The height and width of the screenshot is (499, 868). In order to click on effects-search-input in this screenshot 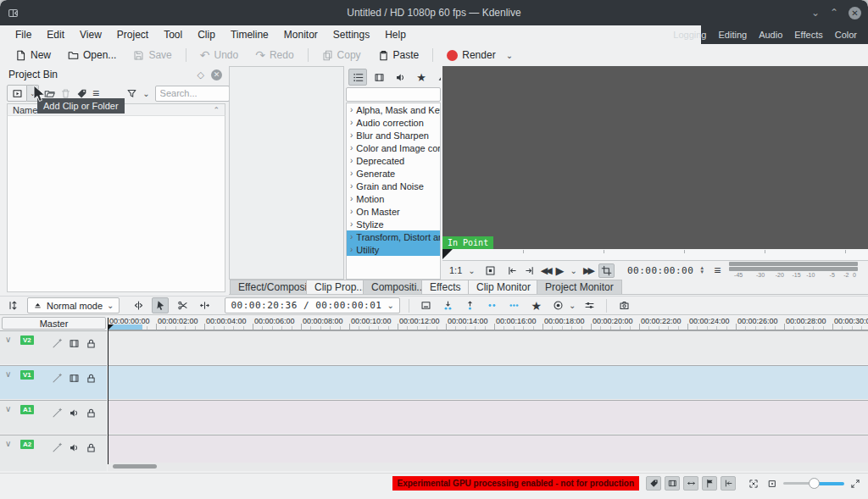, I will do `click(393, 95)`.